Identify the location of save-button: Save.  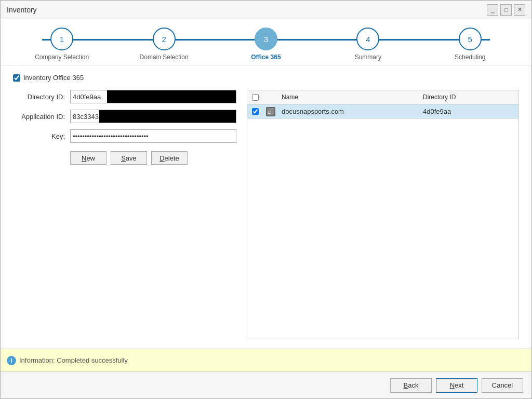
(129, 158).